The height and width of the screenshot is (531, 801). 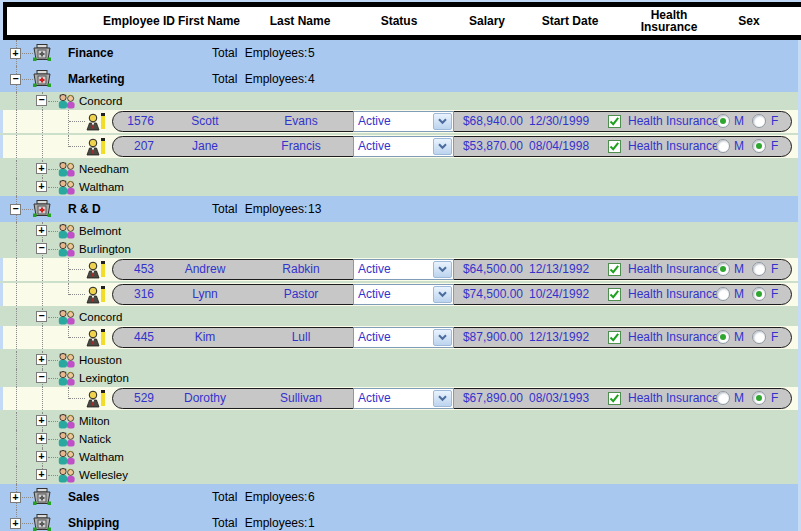 What do you see at coordinates (301, 146) in the screenshot?
I see `last-name-value: Francis` at bounding box center [301, 146].